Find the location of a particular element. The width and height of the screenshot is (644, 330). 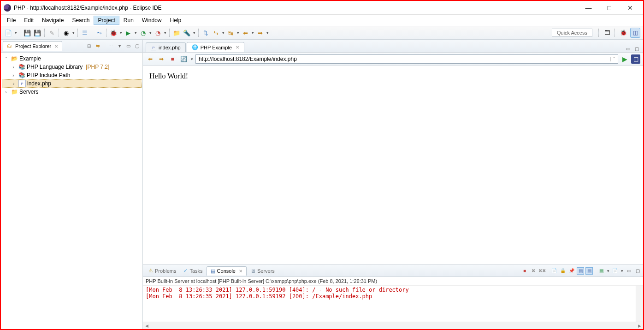

view-icon: ☰ is located at coordinates (85, 33).